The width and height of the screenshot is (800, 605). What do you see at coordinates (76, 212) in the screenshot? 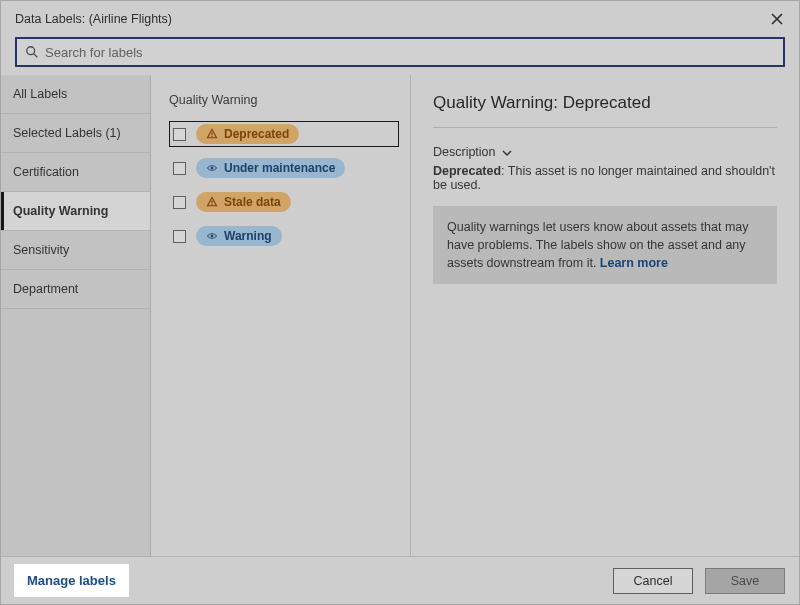
I see `sidebar-item-quality-warning: Quality Warning` at bounding box center [76, 212].